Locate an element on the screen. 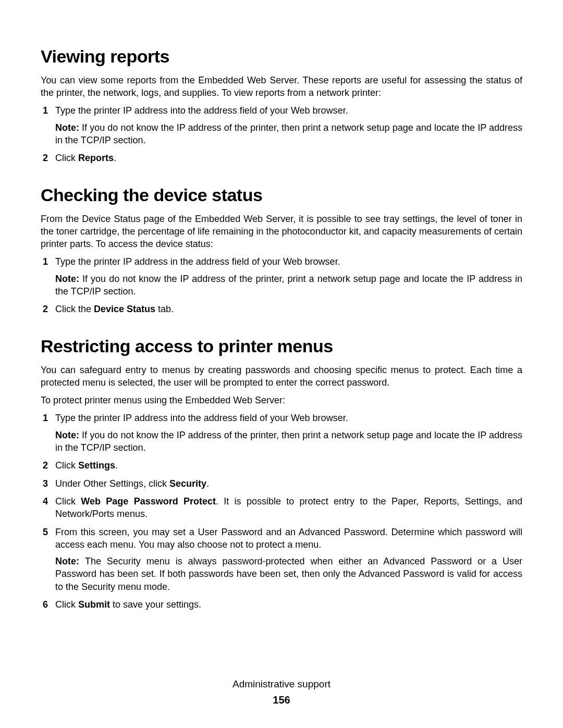 This screenshot has height=728, width=563. step-text-before: Under Other Settings, click is located at coordinates (113, 484).